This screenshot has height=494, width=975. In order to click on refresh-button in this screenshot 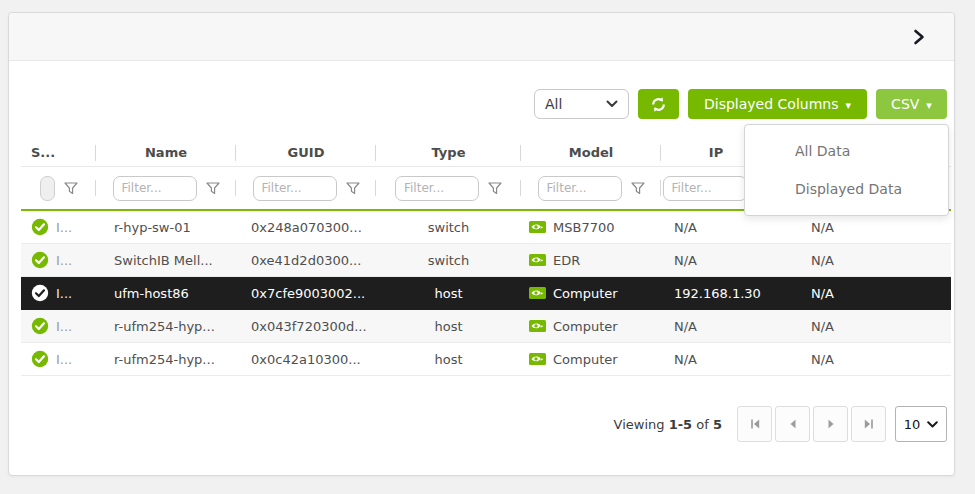, I will do `click(658, 104)`.